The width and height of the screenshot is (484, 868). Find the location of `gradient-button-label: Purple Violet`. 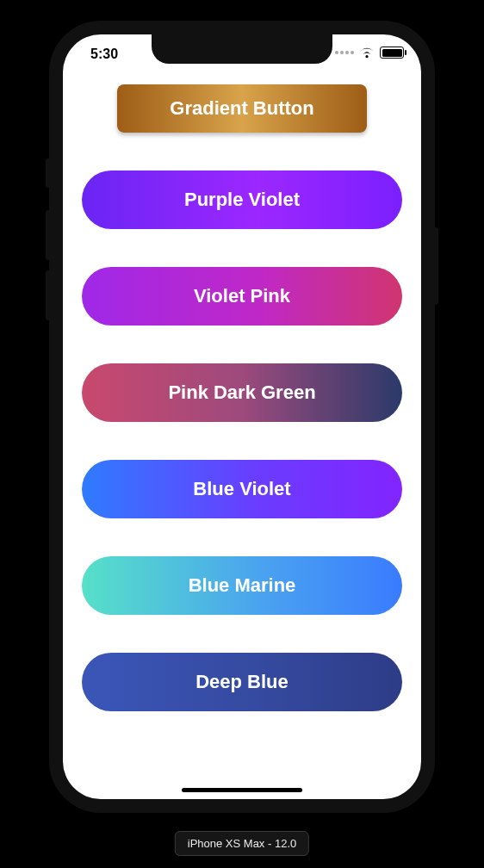

gradient-button-label: Purple Violet is located at coordinates (242, 200).